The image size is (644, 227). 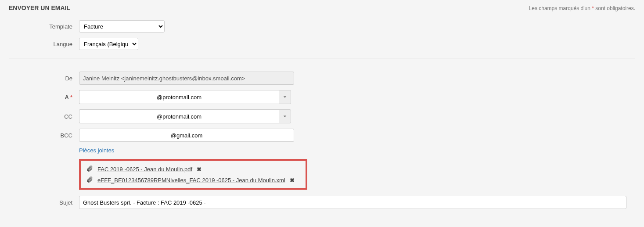 What do you see at coordinates (187, 135) in the screenshot?
I see `bcc-input` at bounding box center [187, 135].